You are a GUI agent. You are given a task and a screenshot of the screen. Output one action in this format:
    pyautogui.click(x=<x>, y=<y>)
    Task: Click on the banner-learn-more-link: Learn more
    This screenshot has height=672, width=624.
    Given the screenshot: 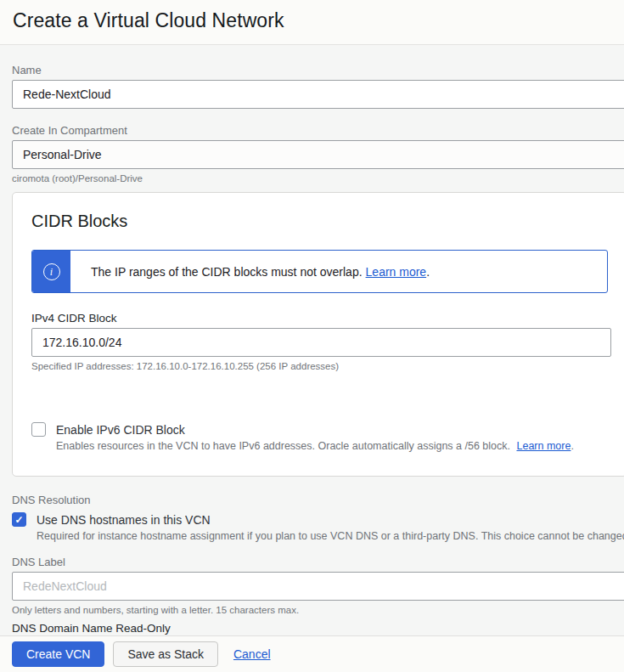 What is the action you would take?
    pyautogui.click(x=396, y=272)
    